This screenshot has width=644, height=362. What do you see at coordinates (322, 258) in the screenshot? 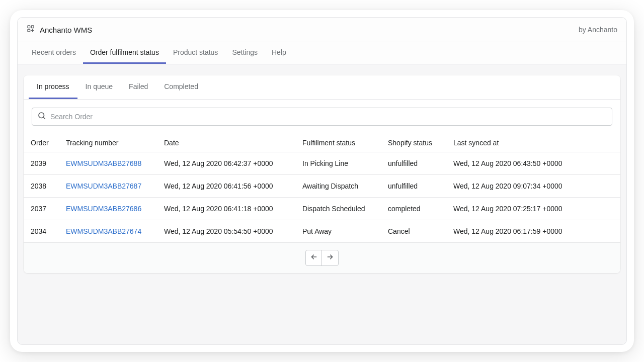
I see `pager-group` at bounding box center [322, 258].